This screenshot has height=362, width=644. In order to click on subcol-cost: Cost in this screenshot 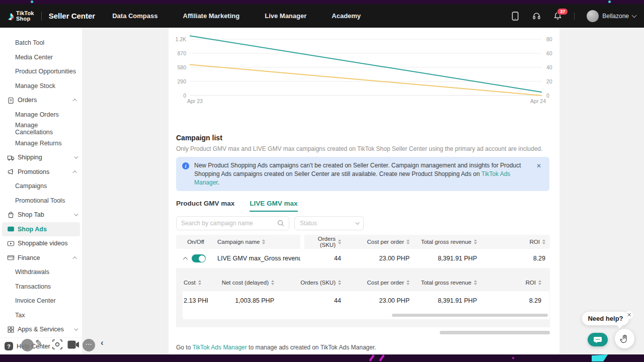, I will do `click(195, 283)`.